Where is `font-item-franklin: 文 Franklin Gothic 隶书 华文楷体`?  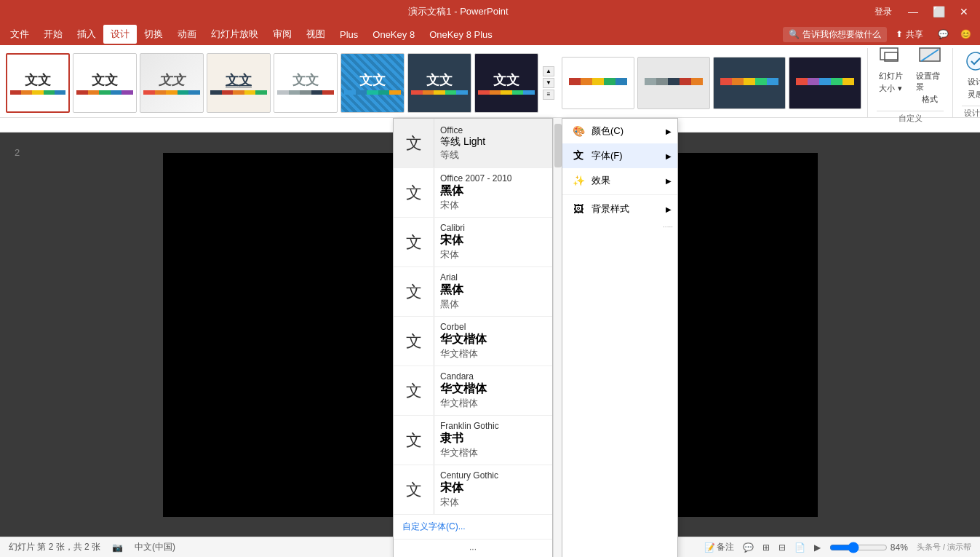
font-item-franklin: 文 Franklin Gothic 隶书 华文楷体 is located at coordinates (473, 441).